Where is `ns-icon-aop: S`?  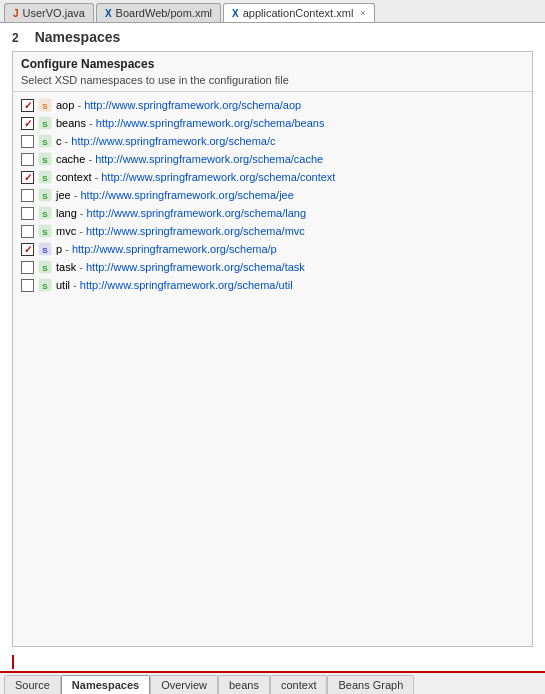
ns-icon-aop: S is located at coordinates (45, 105).